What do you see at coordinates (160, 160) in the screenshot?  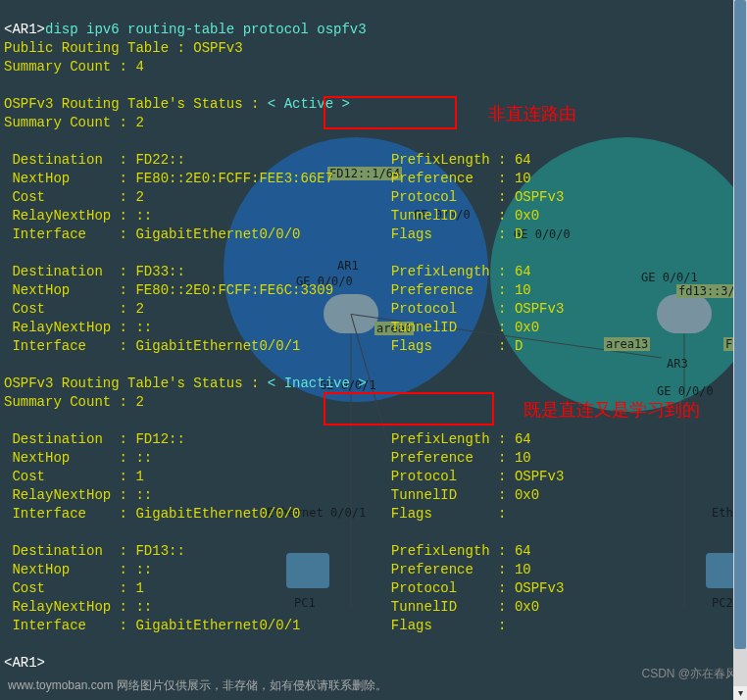 I see `r1-dest: FD22::` at bounding box center [160, 160].